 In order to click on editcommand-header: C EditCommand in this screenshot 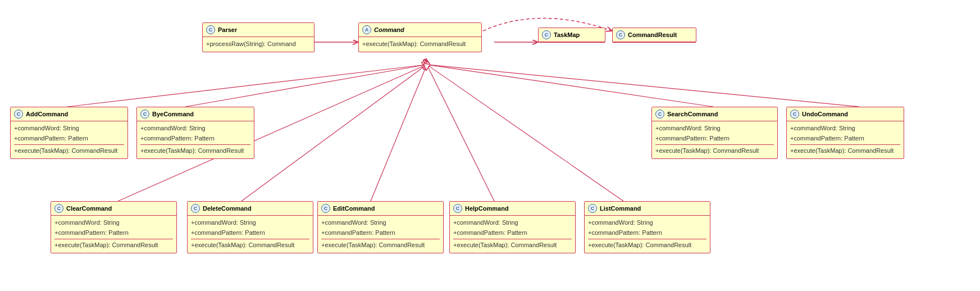, I will do `click(381, 209)`.